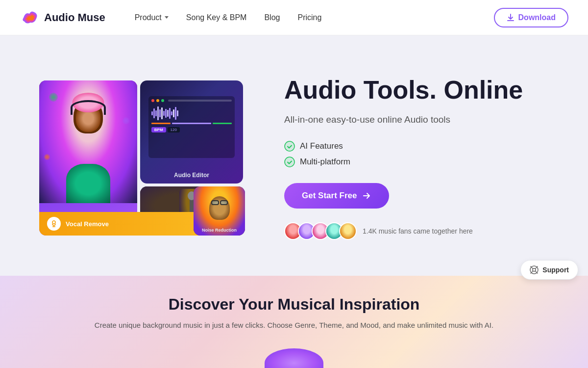 The height and width of the screenshot is (368, 588). What do you see at coordinates (294, 304) in the screenshot?
I see `bottom-title: Discover Your Musical Inspiration` at bounding box center [294, 304].